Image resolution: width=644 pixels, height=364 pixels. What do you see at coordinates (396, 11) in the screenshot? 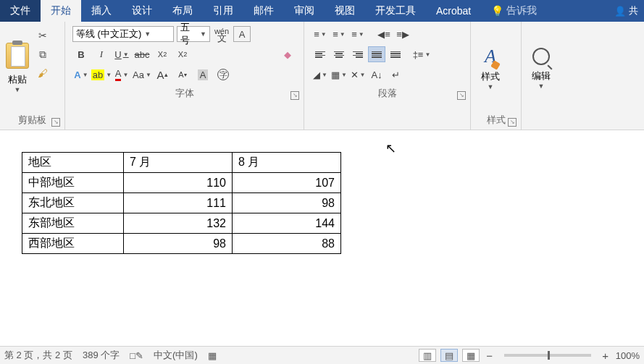
I see `tab-developer: 开发工具` at bounding box center [396, 11].